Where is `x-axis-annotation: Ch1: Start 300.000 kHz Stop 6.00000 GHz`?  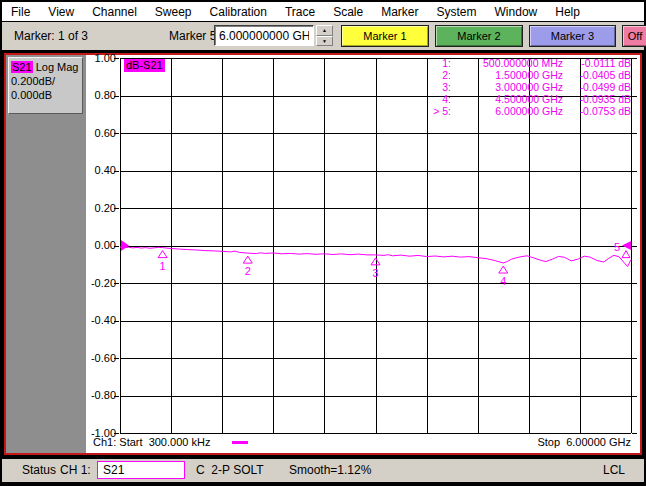
x-axis-annotation: Ch1: Start 300.000 kHz Stop 6.00000 GHz is located at coordinates (362, 442).